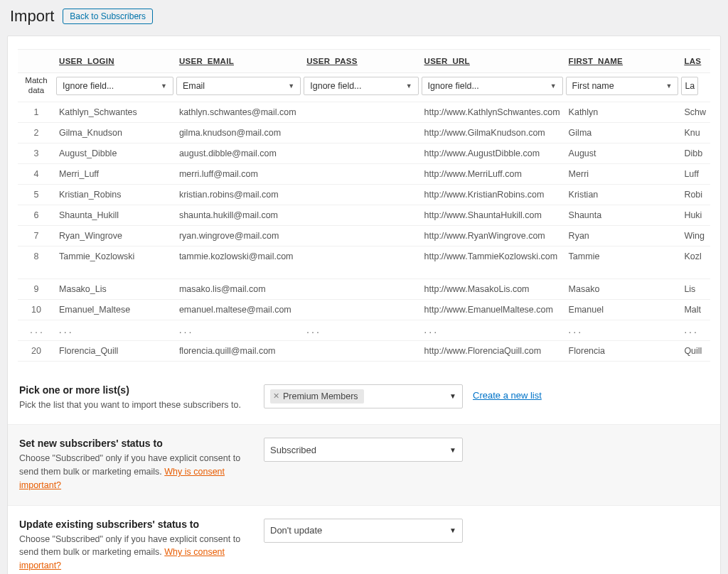  Describe the element at coordinates (623, 153) in the screenshot. I see `table-cell: August` at that location.